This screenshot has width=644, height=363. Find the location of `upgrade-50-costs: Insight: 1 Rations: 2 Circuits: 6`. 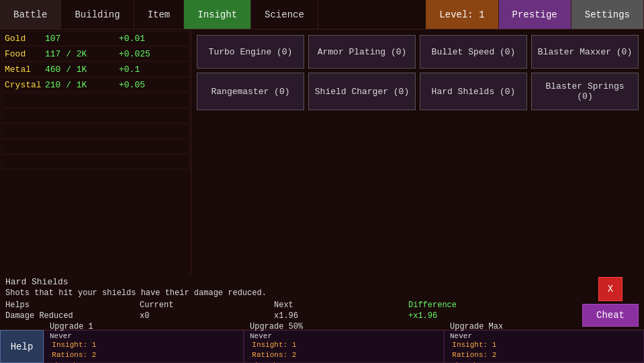

upgrade-50-costs: Insight: 1 Rations: 2 Circuits: 6 is located at coordinates (274, 352).